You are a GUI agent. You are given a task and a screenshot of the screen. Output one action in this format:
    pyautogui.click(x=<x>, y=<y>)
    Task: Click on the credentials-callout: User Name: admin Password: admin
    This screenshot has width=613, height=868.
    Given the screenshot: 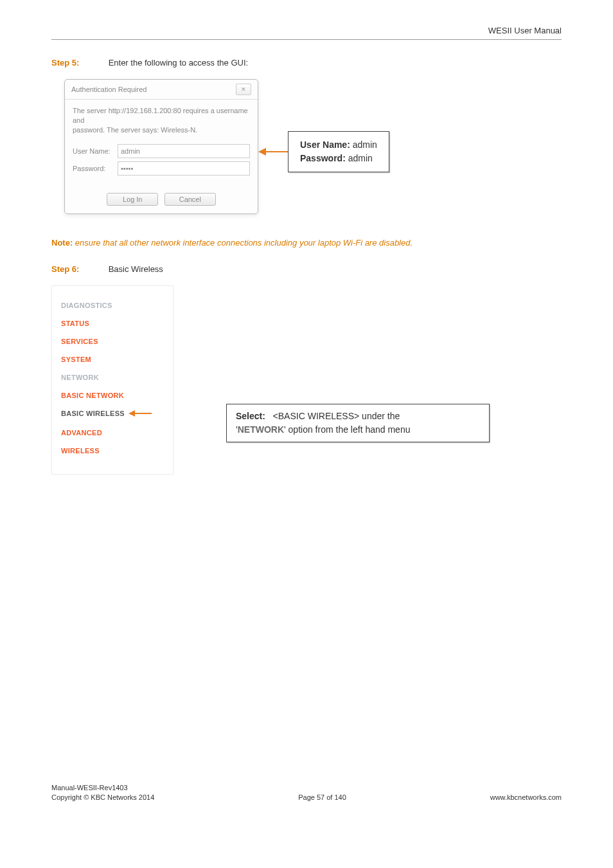 What is the action you would take?
    pyautogui.click(x=339, y=152)
    